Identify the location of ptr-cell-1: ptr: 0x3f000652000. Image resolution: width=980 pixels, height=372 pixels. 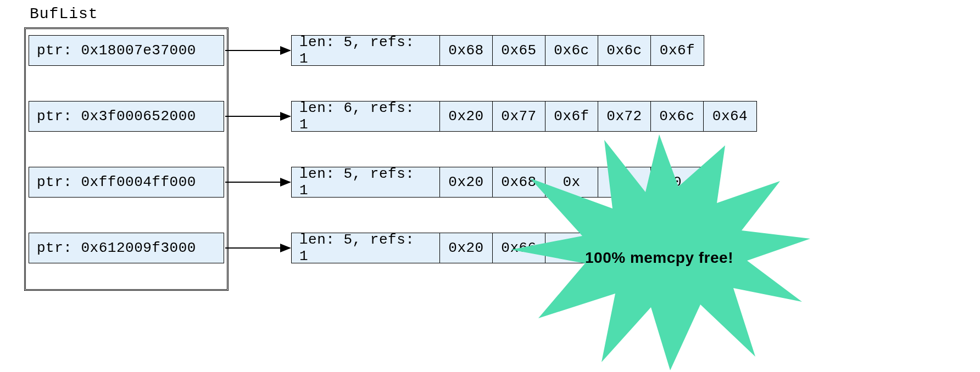
(126, 116).